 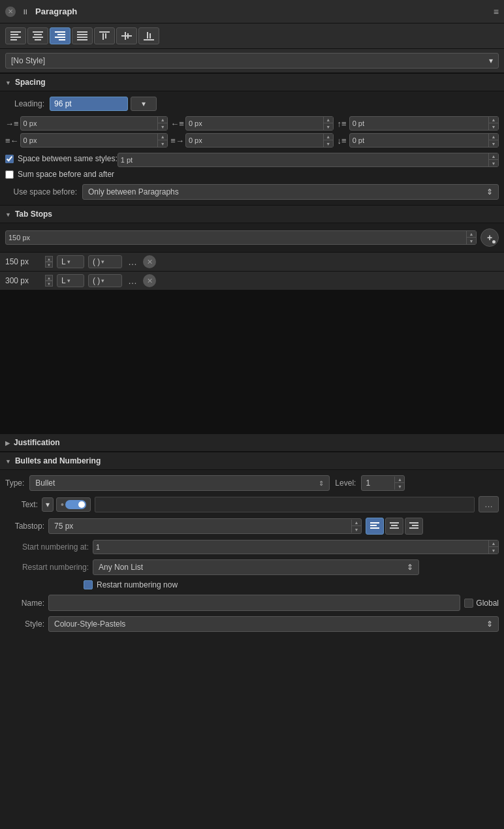 What do you see at coordinates (252, 214) in the screenshot?
I see `tabstops-section-header: Tab Stops` at bounding box center [252, 214].